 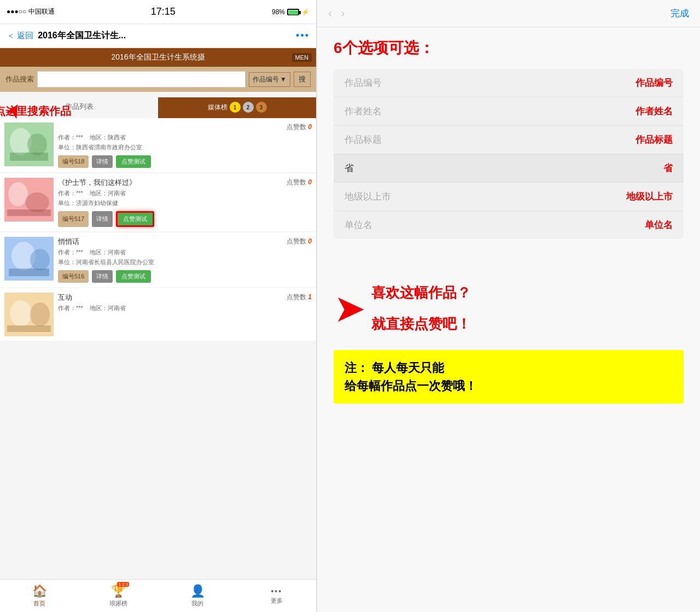 I want to click on search-type-button: 作品编号 ▼, so click(x=270, y=80).